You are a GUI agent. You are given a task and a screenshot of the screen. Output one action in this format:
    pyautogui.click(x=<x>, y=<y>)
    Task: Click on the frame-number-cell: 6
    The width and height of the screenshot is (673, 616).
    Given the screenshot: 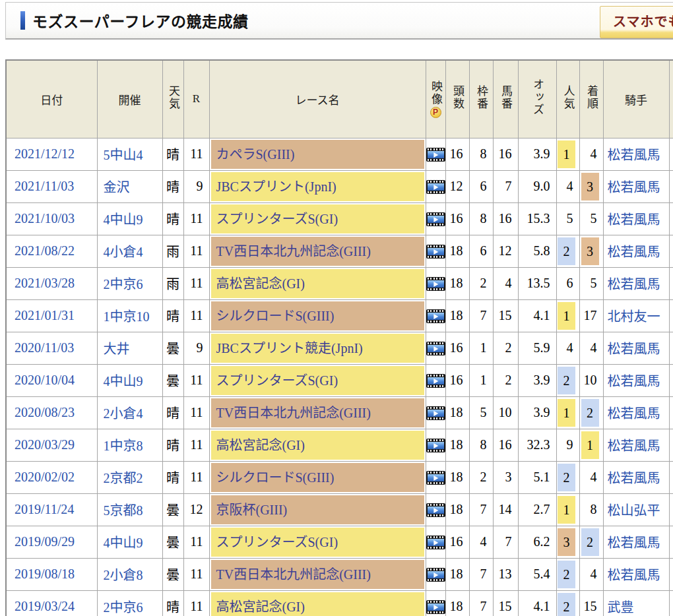 What is the action you would take?
    pyautogui.click(x=481, y=186)
    